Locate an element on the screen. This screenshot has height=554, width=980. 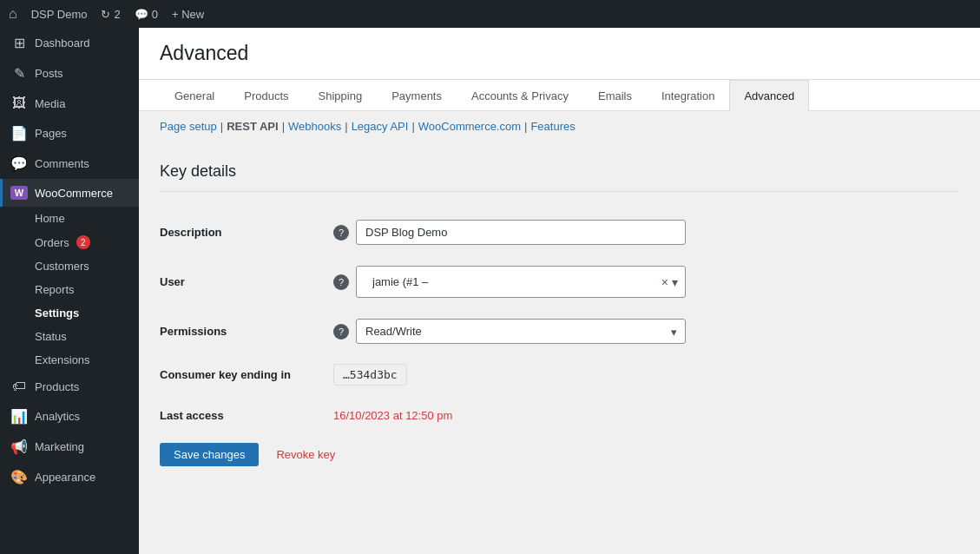
tab-advanced: Advanced is located at coordinates (769, 96).